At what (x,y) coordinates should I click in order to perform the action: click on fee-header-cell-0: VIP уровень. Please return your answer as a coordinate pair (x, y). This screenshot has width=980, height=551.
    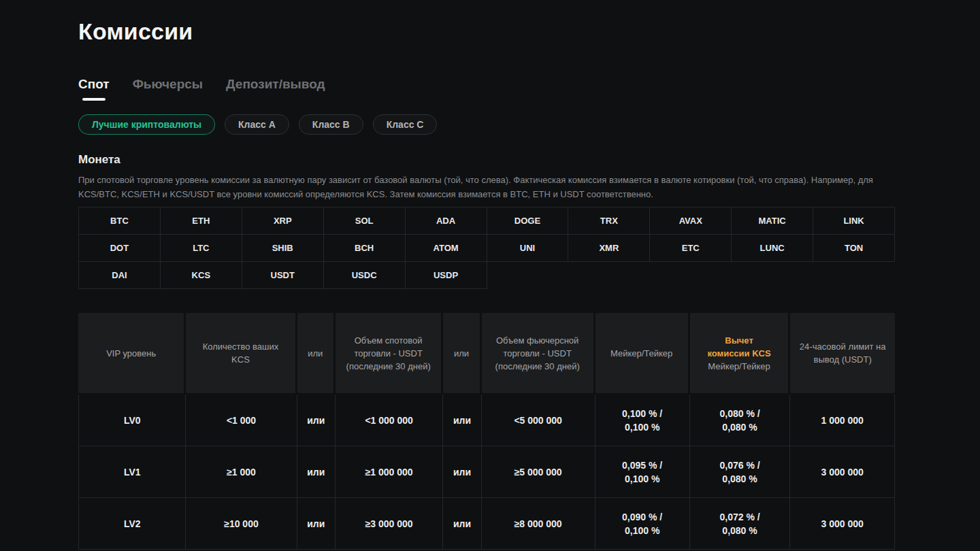
    Looking at the image, I should click on (132, 353).